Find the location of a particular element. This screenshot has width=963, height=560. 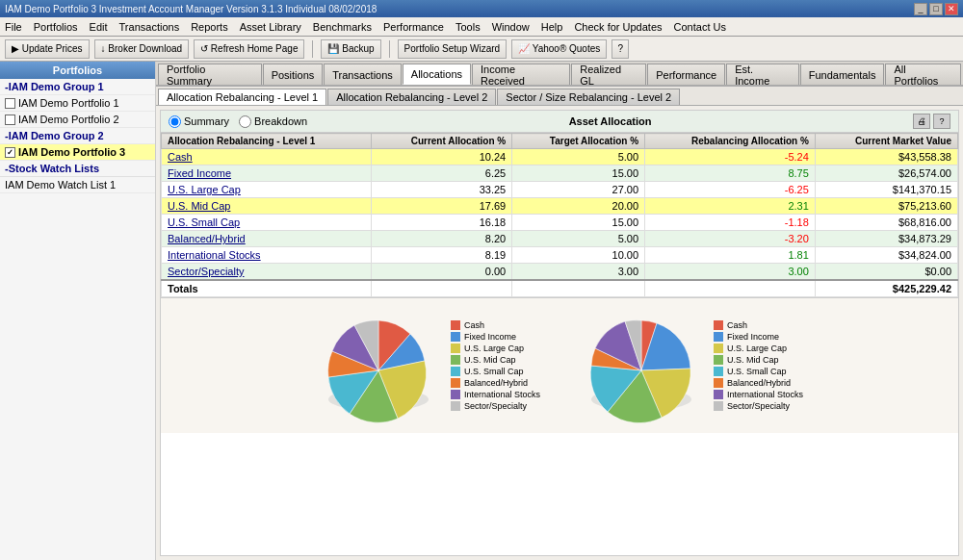

subtab-level2: Allocation Rebalancing - Level 2 is located at coordinates (412, 96).